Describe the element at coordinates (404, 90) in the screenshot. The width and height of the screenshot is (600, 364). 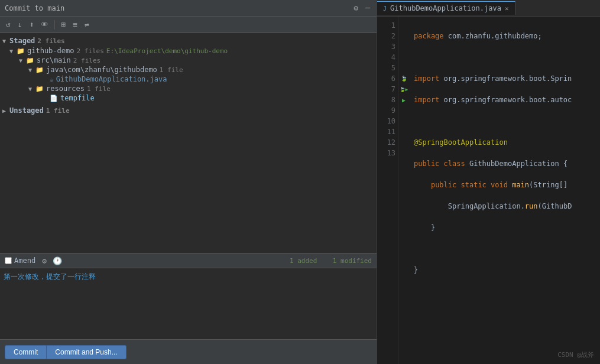
I see `gutter-7-leaf: 🍃▶` at that location.